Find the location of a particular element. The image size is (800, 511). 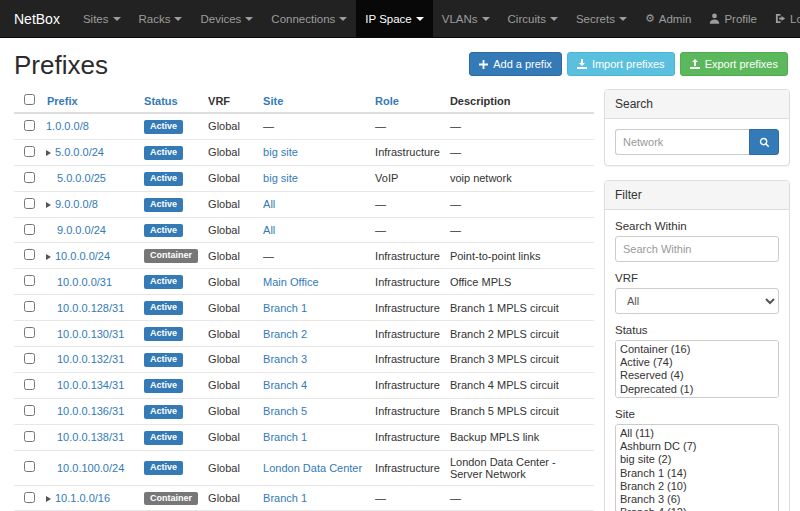

nav-item-label: Profile is located at coordinates (740, 19).